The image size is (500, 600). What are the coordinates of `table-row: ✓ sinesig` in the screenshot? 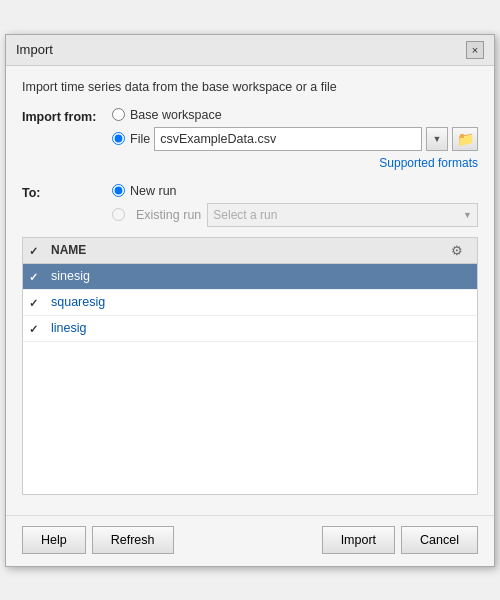 It's located at (250, 277).